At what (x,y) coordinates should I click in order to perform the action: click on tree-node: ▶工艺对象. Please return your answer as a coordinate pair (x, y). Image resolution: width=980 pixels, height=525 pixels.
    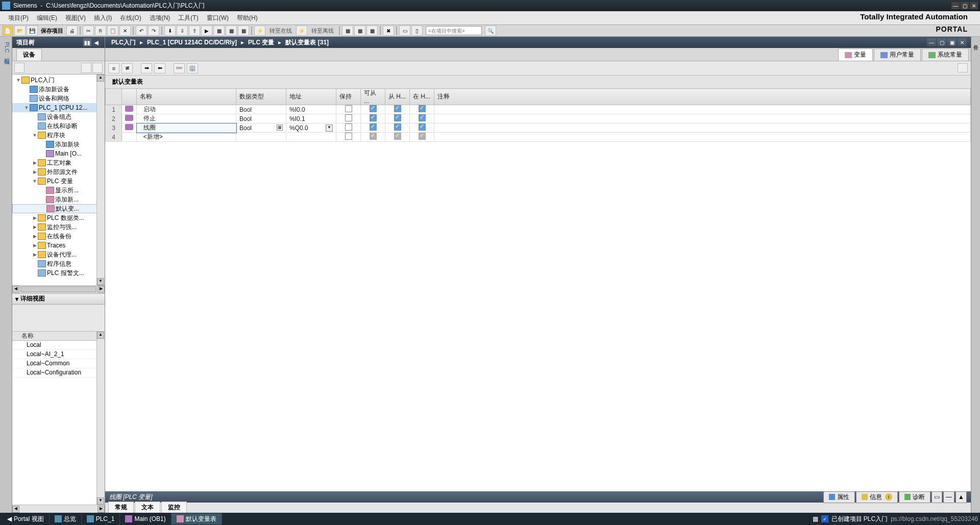
    Looking at the image, I should click on (58, 163).